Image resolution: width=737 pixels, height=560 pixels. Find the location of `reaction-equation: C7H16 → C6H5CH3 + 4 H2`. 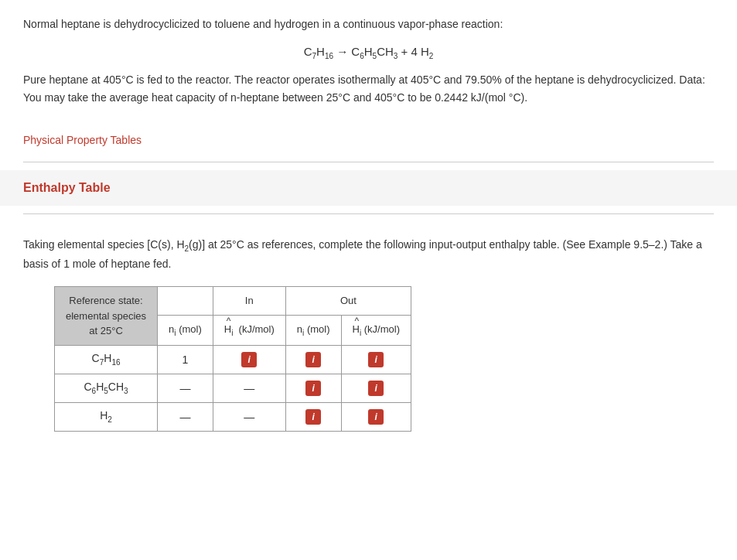

reaction-equation: C7H16 → C6H5CH3 + 4 H2 is located at coordinates (368, 53).